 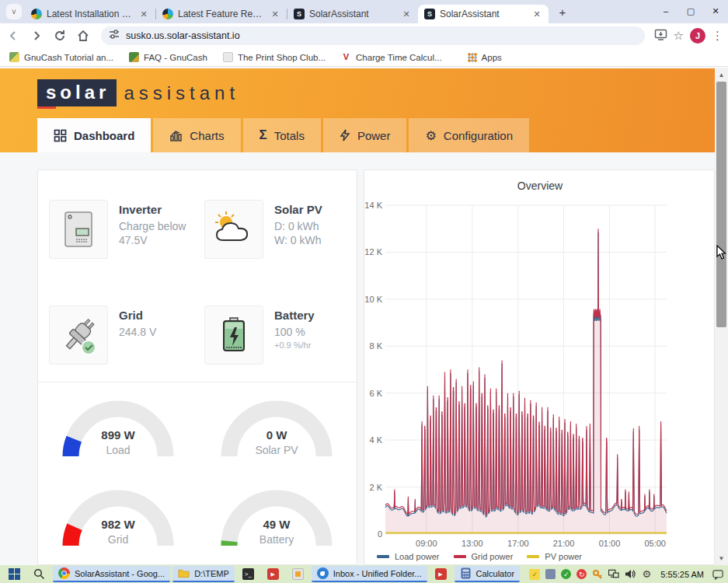 I want to click on browser-tab-strip: ˅ Latest Installation topics - Hom ✕ Lat…, so click(x=364, y=12).